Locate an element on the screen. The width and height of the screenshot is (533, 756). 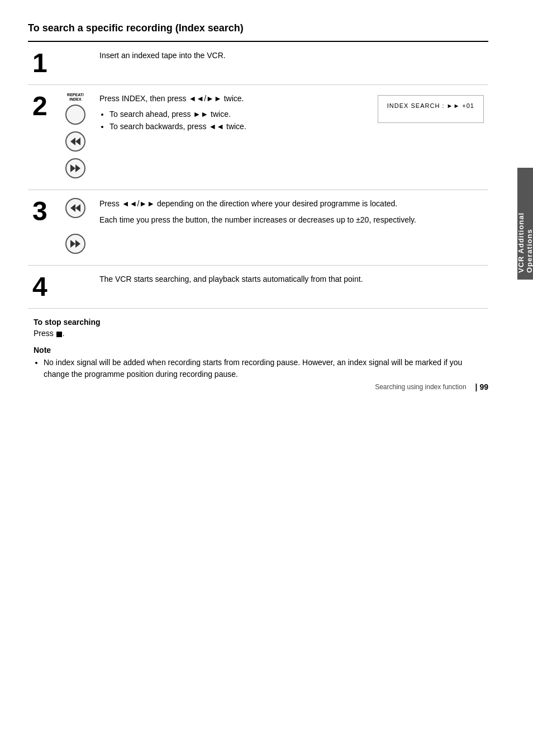
step-number-2: 2 is located at coordinates (42, 138).